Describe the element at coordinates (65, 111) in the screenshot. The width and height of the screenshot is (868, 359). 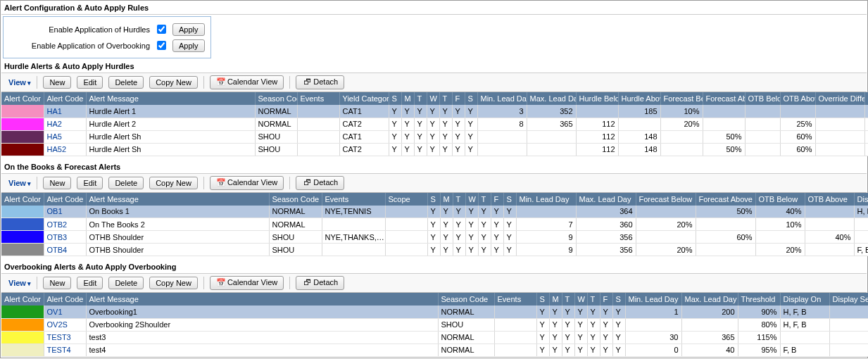
I see `alert-code: HA1` at that location.